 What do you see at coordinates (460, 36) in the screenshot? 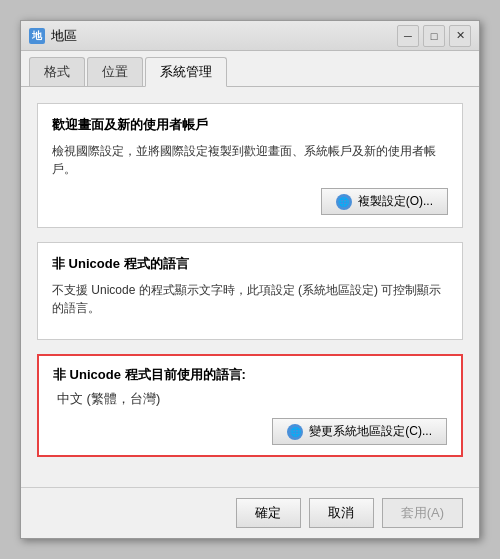
I see `close-button: ✕` at bounding box center [460, 36].